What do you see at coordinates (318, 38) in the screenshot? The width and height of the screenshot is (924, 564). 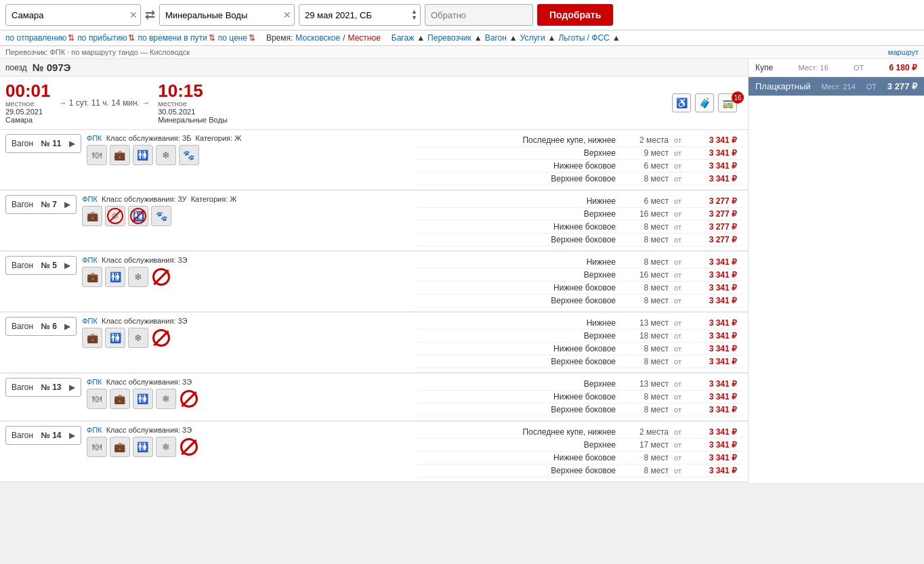 I see `time-moscow: Московское` at bounding box center [318, 38].